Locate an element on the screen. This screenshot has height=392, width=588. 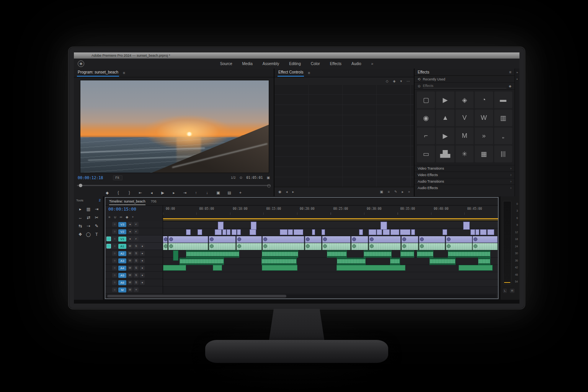
go-to-in-icon: ⇤ is located at coordinates (140, 193).